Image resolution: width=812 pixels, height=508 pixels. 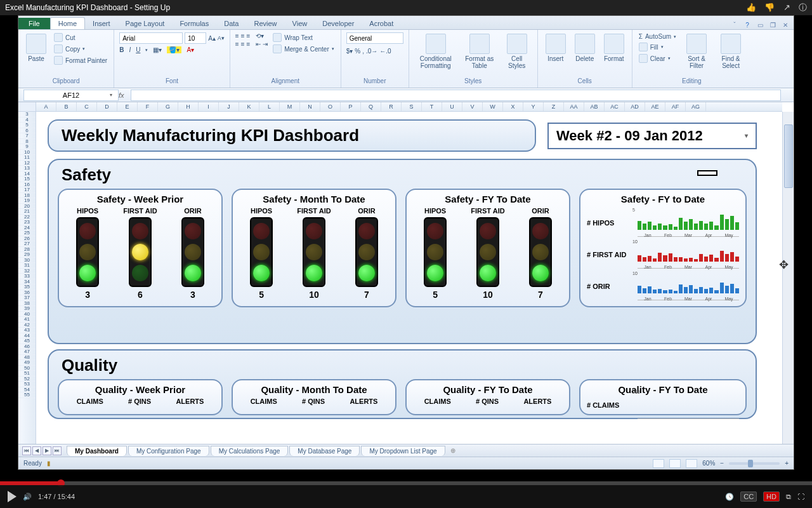 What do you see at coordinates (615, 107) in the screenshot?
I see `col-AC: AC` at bounding box center [615, 107].